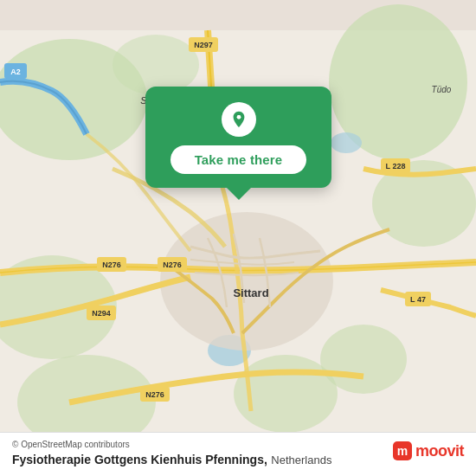 Image resolution: width=476 pixels, height=476 pixels. What do you see at coordinates (402, 451) in the screenshot?
I see `moovit-logo-icon: m` at bounding box center [402, 451].